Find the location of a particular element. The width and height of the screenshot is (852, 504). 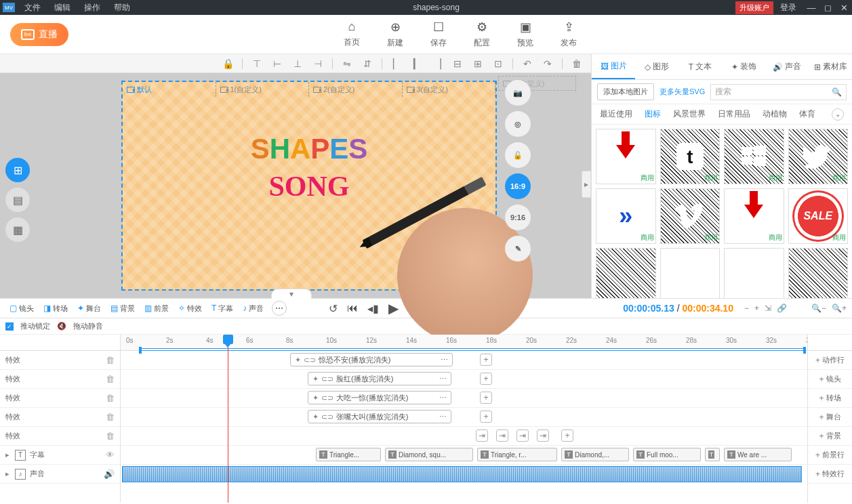

track-effect-3: 特效🗑 is located at coordinates (60, 398).